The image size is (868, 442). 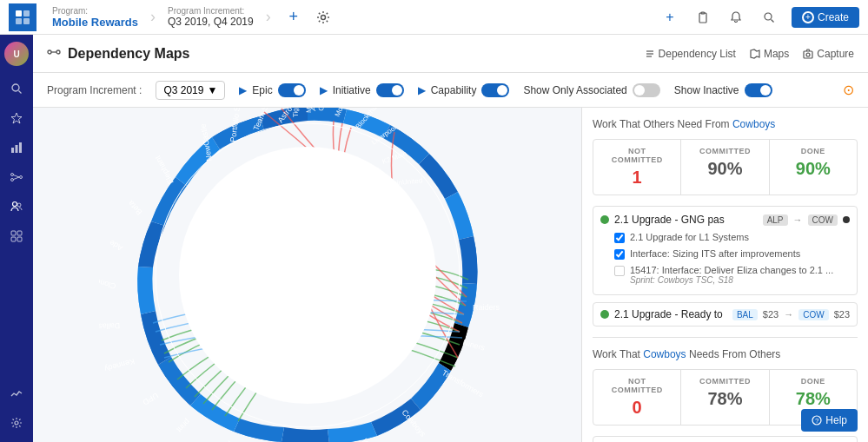 I want to click on capture-btn: Capture, so click(x=829, y=54).